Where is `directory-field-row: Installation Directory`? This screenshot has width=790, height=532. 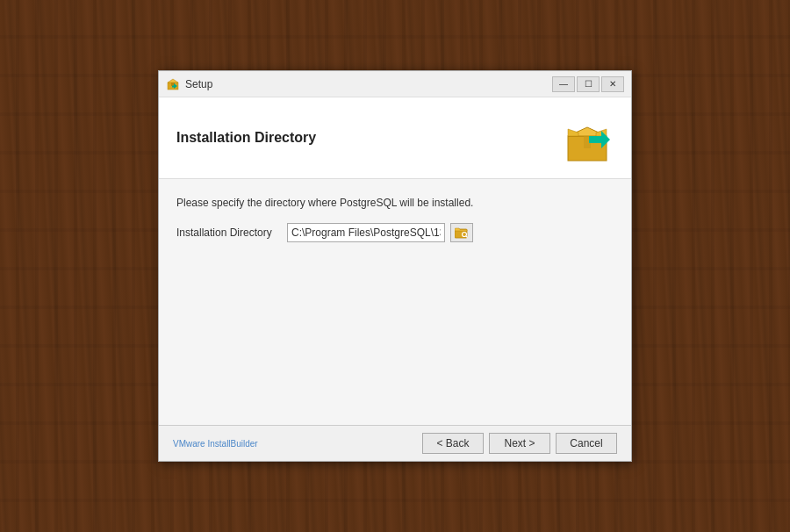
directory-field-row: Installation Directory is located at coordinates (395, 233).